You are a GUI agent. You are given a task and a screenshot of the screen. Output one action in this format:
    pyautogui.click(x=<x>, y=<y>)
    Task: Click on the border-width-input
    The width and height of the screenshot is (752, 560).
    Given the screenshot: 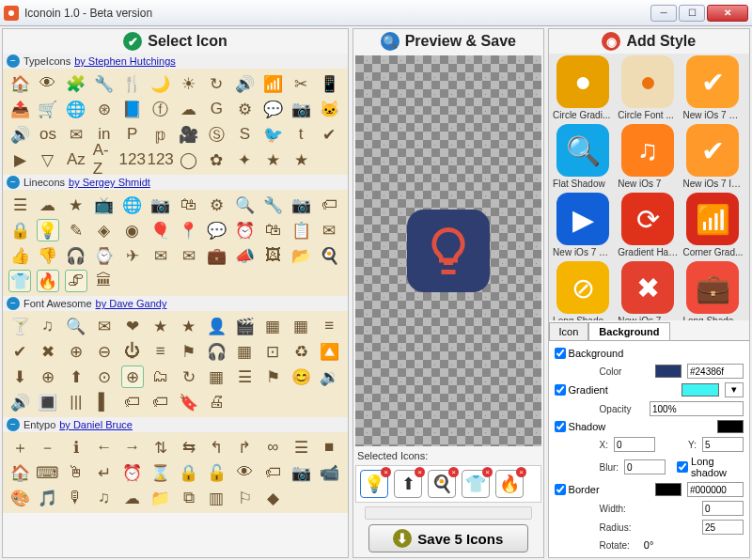 What is the action you would take?
    pyautogui.click(x=723, y=508)
    